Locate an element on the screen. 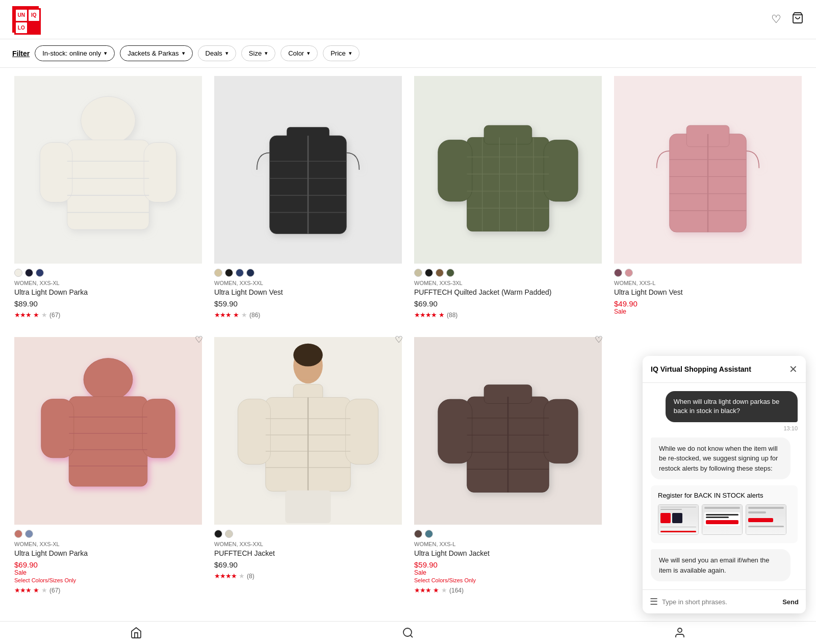 Image resolution: width=816 pixels, height=644 pixels. product-card: WOMEN, XXS-XXL Ultra Light Down Vest $59… is located at coordinates (308, 198).